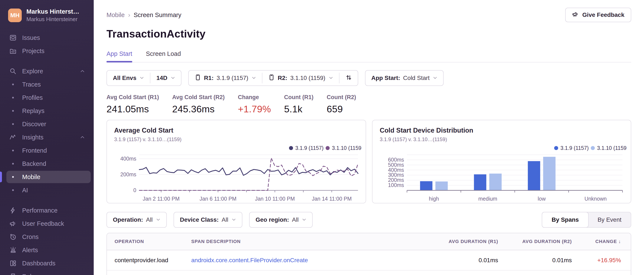 This screenshot has width=644, height=275. Describe the element at coordinates (47, 190) in the screenshot. I see `sidebar-item-ai: AI` at that location.